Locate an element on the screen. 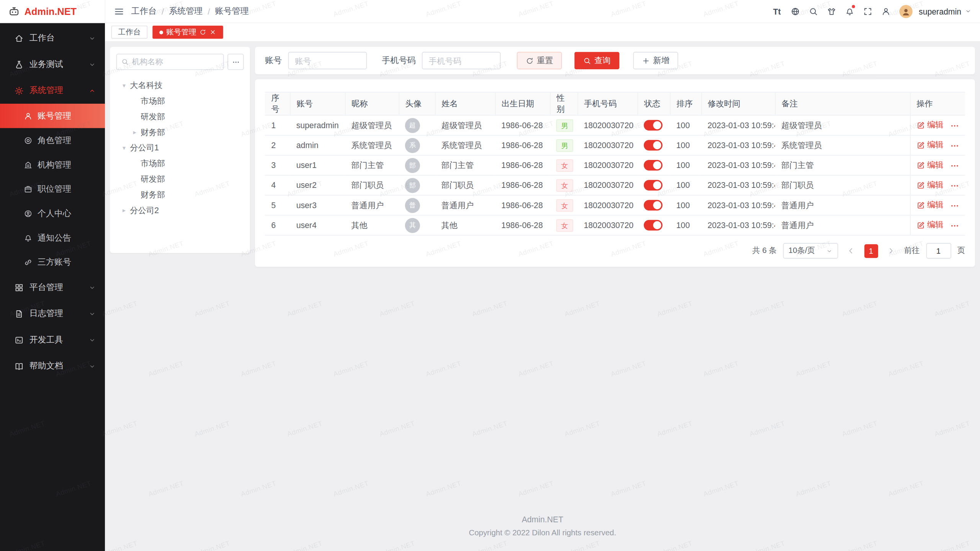 This screenshot has height=551, width=980. column-header-2: 昵称 is located at coordinates (372, 104).